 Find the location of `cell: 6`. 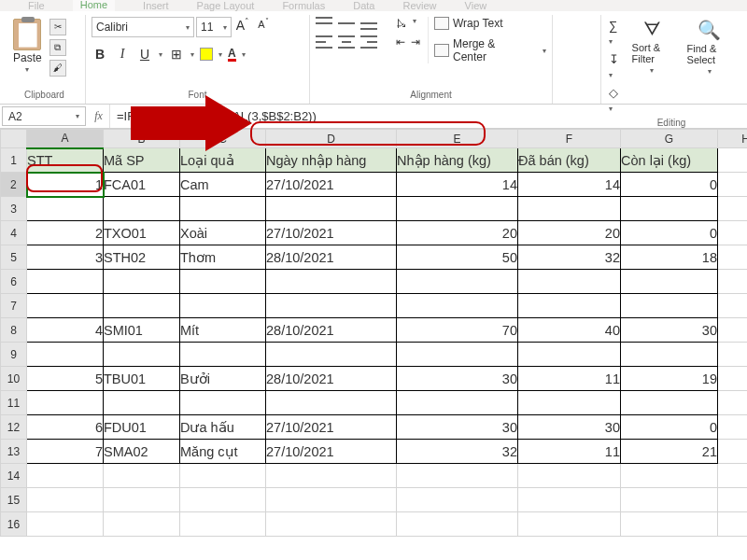

cell: 6 is located at coordinates (65, 427).